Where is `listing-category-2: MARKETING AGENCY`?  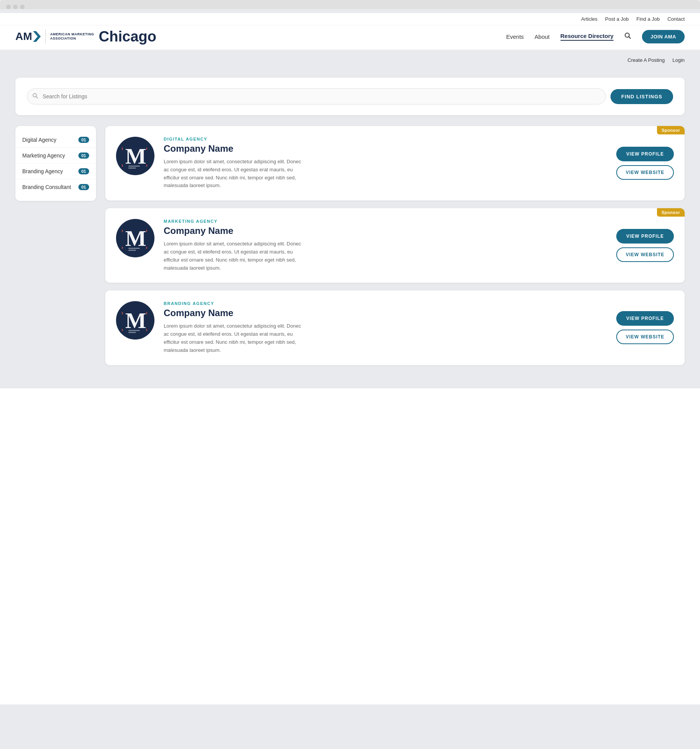 listing-category-2: MARKETING AGENCY is located at coordinates (385, 221).